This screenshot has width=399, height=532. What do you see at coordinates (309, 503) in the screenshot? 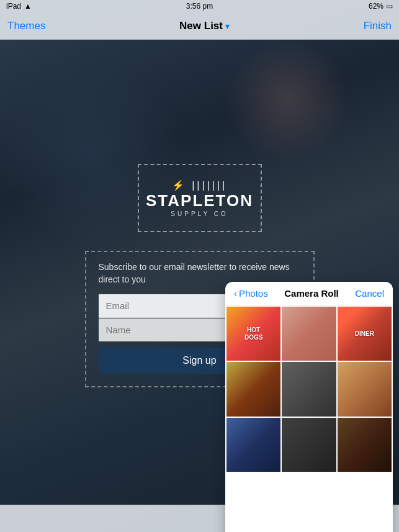
I see `picker-empty-area` at bounding box center [309, 503].